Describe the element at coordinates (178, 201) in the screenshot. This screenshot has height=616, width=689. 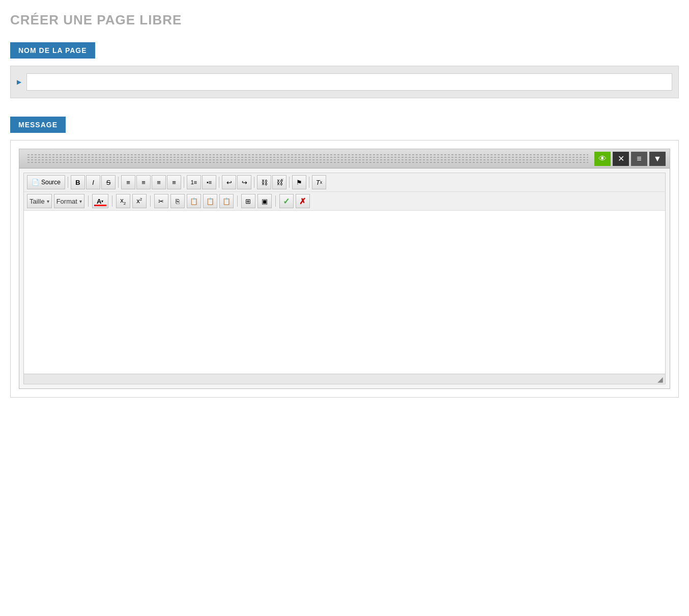
I see `copy-button: ⎘` at that location.